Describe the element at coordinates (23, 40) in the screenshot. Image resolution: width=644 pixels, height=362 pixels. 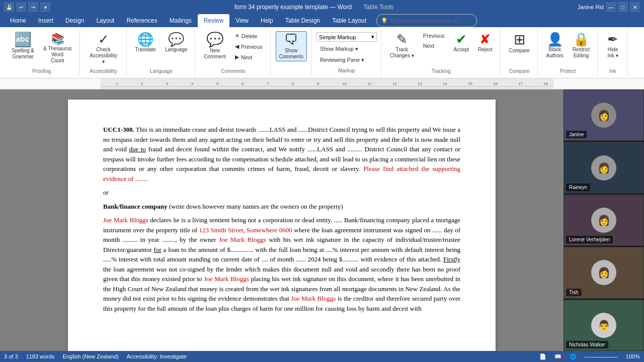
I see `spelling-icon: 🔤` at that location.